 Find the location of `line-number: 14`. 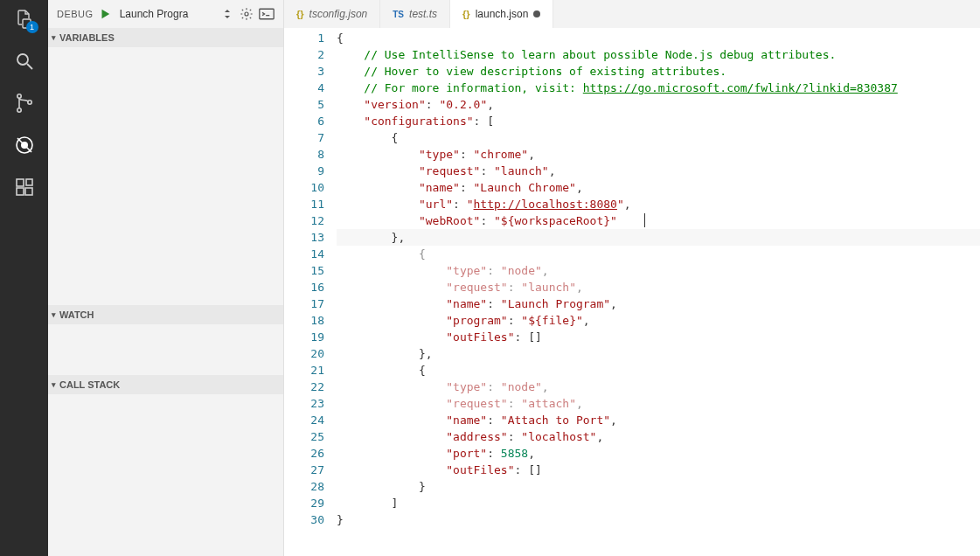

line-number: 14 is located at coordinates (304, 254).